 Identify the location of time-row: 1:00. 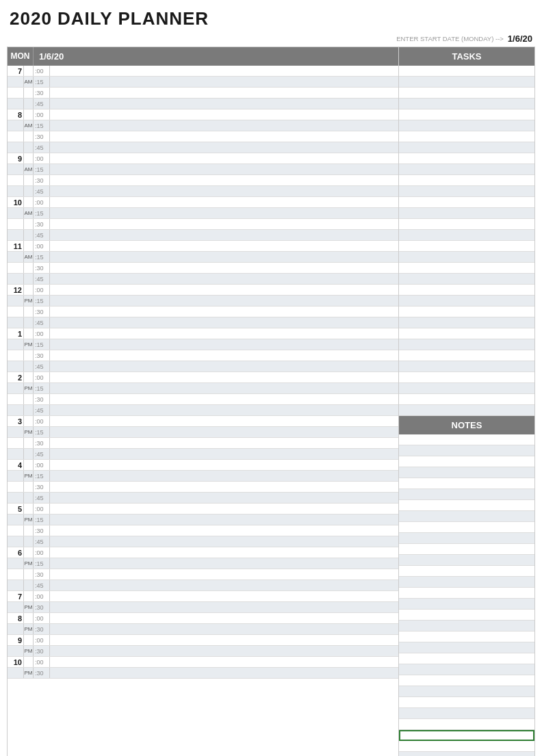
(203, 334).